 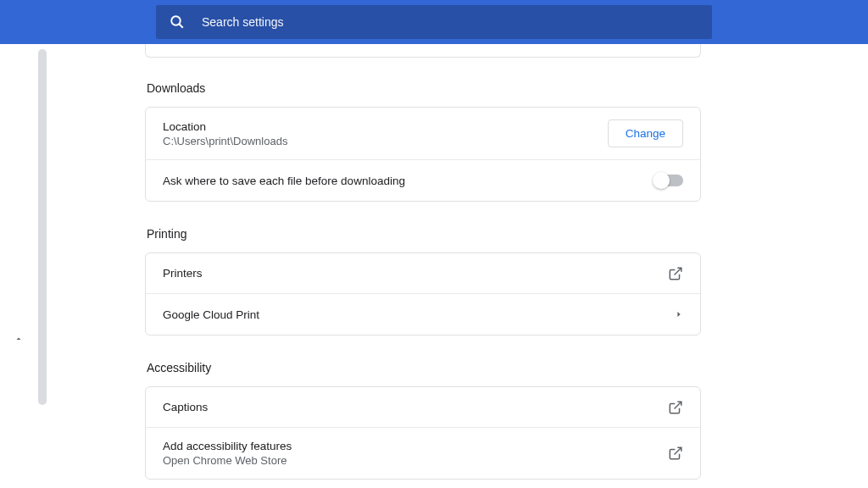 What do you see at coordinates (227, 461) in the screenshot?
I see `add-accessibility-subtitle: Open Chrome Web Store` at bounding box center [227, 461].